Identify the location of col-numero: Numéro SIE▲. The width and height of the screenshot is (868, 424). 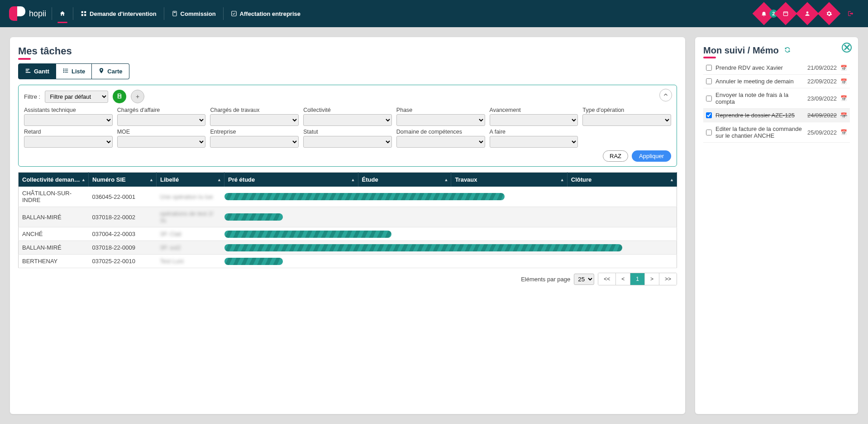
(123, 180).